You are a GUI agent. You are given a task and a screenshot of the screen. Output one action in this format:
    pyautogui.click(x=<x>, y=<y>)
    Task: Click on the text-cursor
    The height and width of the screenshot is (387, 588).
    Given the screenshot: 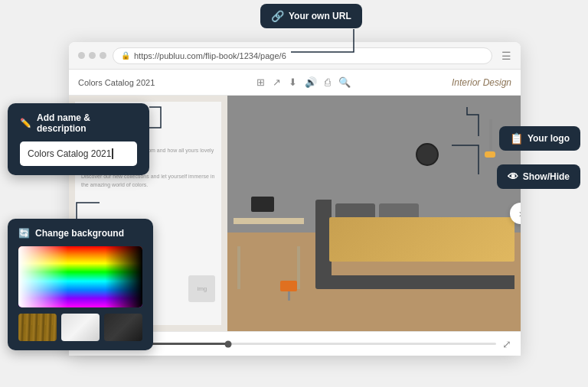 What is the action you would take?
    pyautogui.click(x=113, y=154)
    